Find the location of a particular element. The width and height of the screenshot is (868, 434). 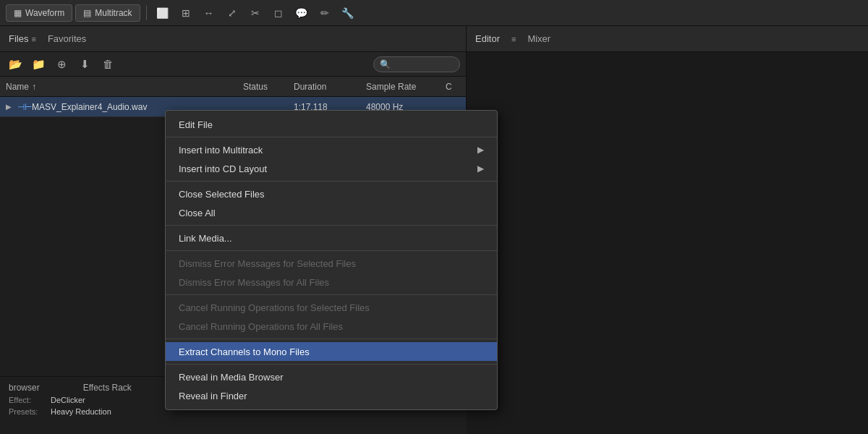

menu-item-label-dismiss-selected: Dismiss Error Messages for Selected File… is located at coordinates (268, 263).